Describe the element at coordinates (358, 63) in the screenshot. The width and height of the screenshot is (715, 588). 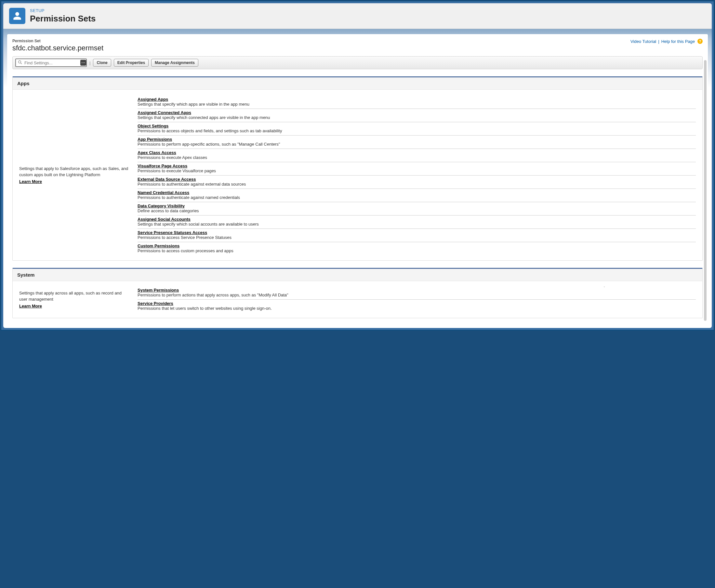
I see `toolbar: | Clone Edit Properties Manage Assignmen…` at that location.